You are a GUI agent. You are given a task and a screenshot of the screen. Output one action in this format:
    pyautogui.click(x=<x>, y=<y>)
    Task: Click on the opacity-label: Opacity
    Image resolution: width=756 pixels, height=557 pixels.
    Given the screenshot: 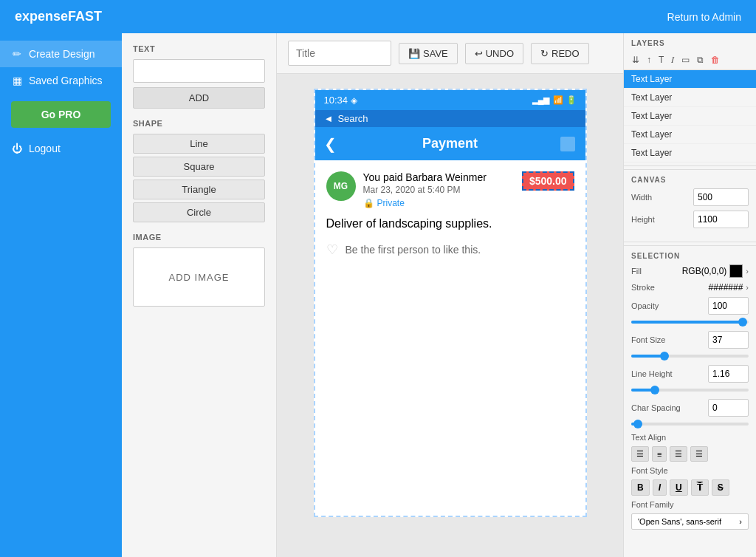 What is the action you would take?
    pyautogui.click(x=645, y=306)
    